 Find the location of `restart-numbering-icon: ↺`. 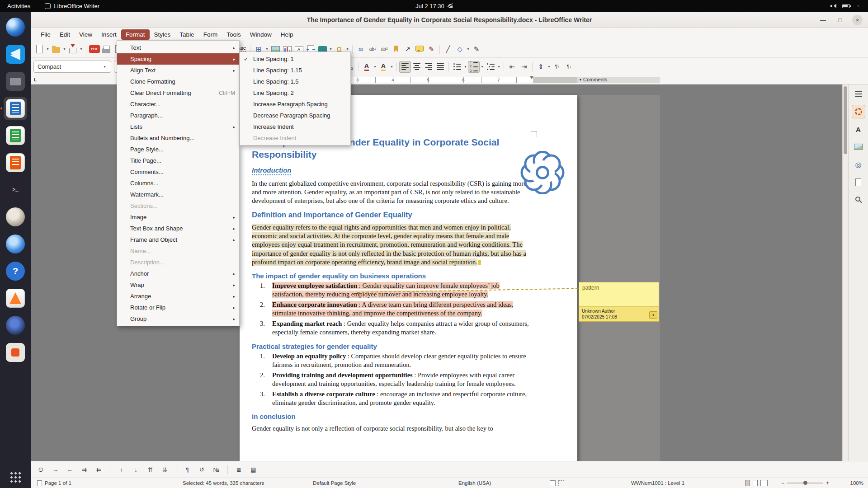

restart-numbering-icon: ↺ is located at coordinates (202, 470).